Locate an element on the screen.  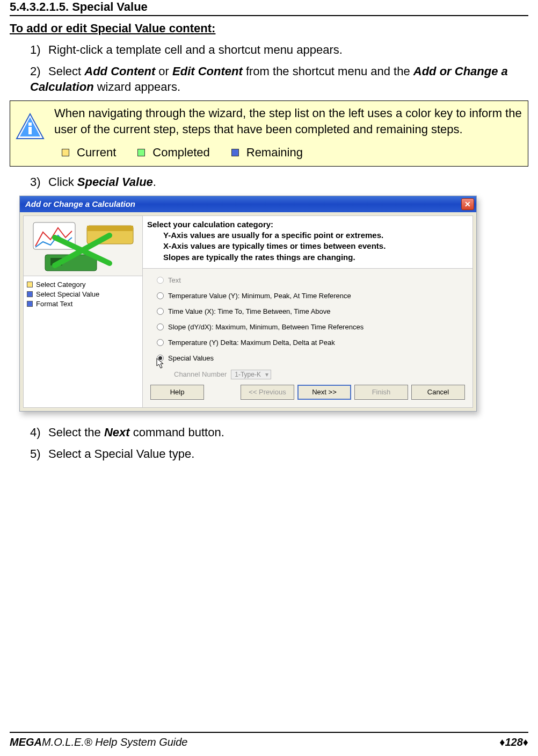
wizard-step-1-label: Select Category is located at coordinates (61, 285).